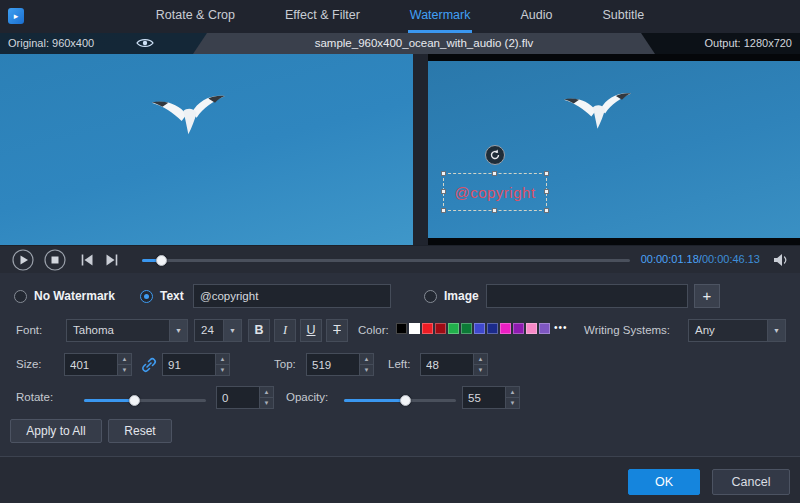 The height and width of the screenshot is (503, 800). Describe the element at coordinates (285, 330) in the screenshot. I see `italic-button: I` at that location.